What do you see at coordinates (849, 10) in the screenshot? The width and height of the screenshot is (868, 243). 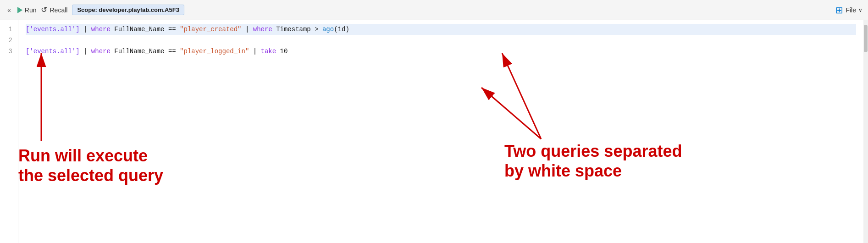 I see `toolbar-right: ⊞ File ∨` at bounding box center [849, 10].